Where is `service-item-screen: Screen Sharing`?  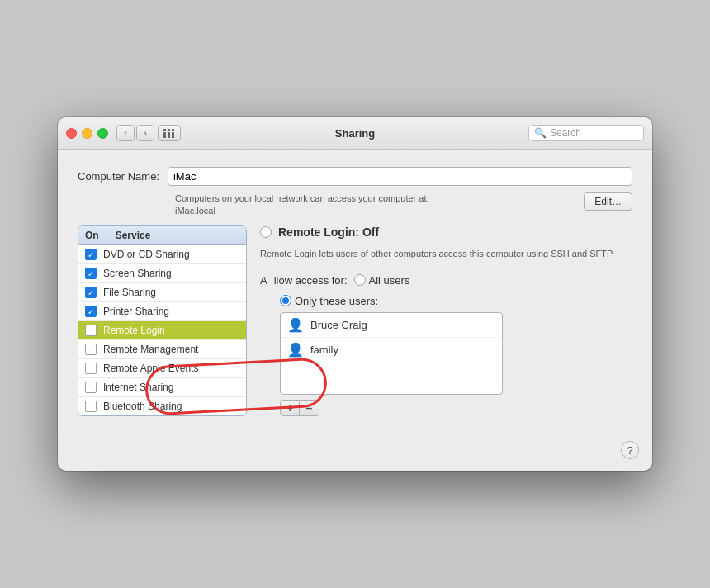
service-item-screen: Screen Sharing is located at coordinates (162, 274).